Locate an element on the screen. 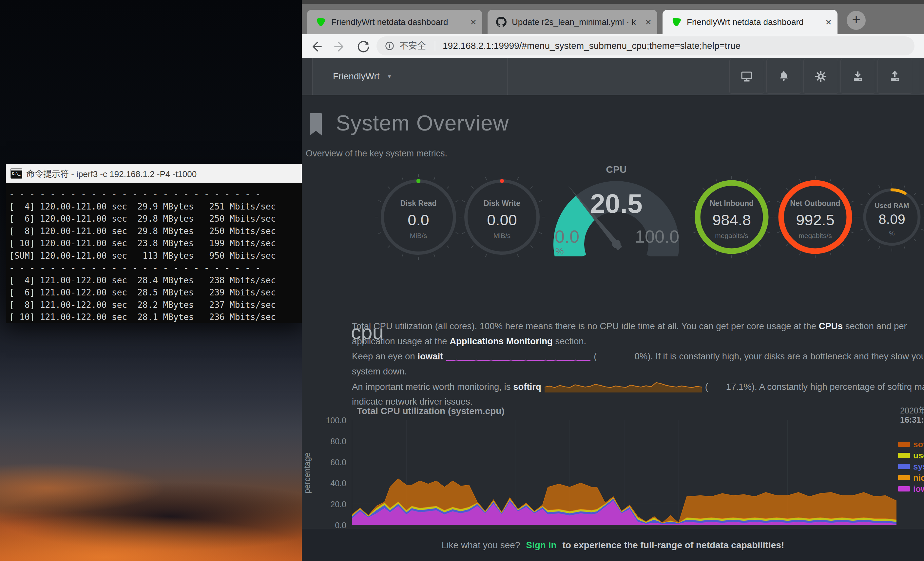  cpu-help-line-5: An important metric worth monitoring, is… is located at coordinates (638, 387).